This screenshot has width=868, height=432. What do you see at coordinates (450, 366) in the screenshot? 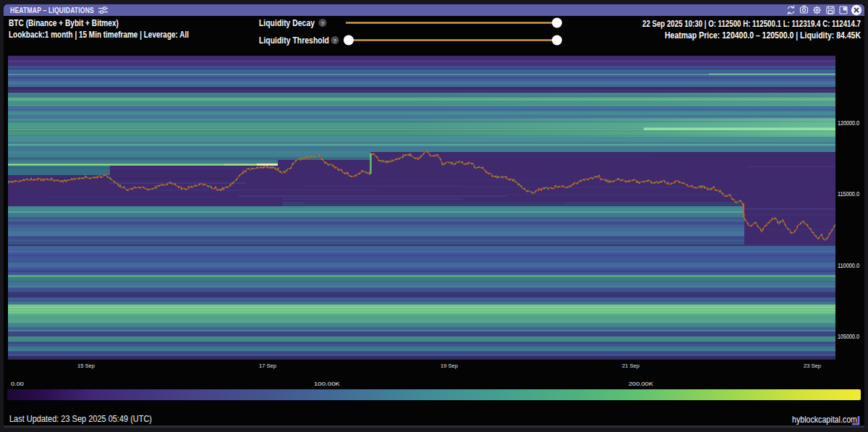
I see `svg-text: 19 Sep` at bounding box center [450, 366].